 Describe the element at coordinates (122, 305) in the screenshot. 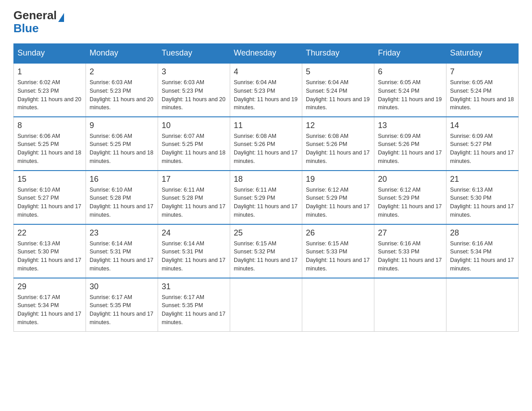

I see `day-cell-30: 30Sunrise: 6:17 AMSunset: 5:35 PMDayligh…` at that location.